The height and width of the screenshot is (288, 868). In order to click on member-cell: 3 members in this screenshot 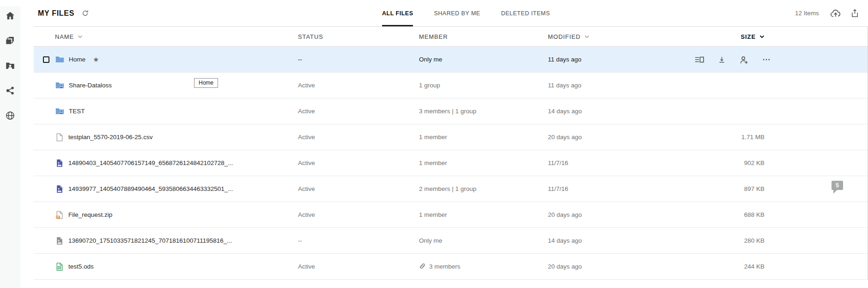, I will do `click(483, 267)`.